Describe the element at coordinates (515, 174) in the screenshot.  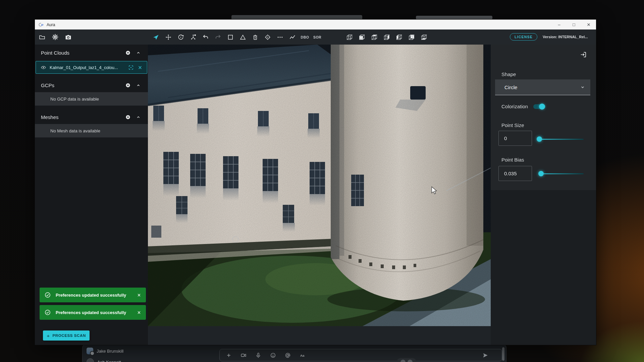
I see `point-bias-input` at that location.